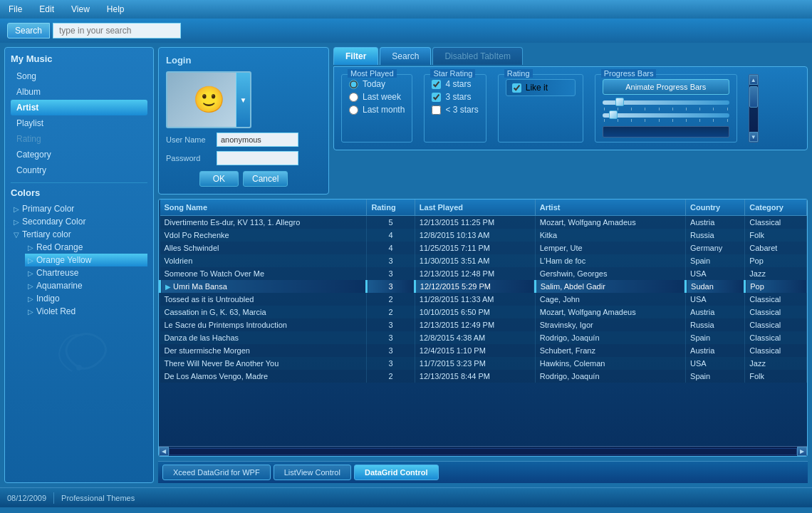 Image resolution: width=812 pixels, height=513 pixels. Describe the element at coordinates (483, 451) in the screenshot. I see `horizontal-scrollbar: ◀ ▶` at that location.